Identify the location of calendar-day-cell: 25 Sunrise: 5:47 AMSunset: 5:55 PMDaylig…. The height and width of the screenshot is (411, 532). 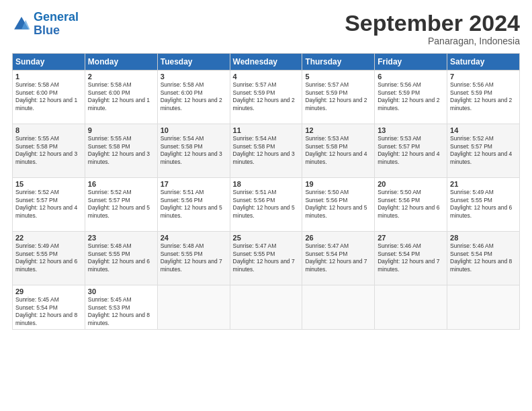
(266, 259).